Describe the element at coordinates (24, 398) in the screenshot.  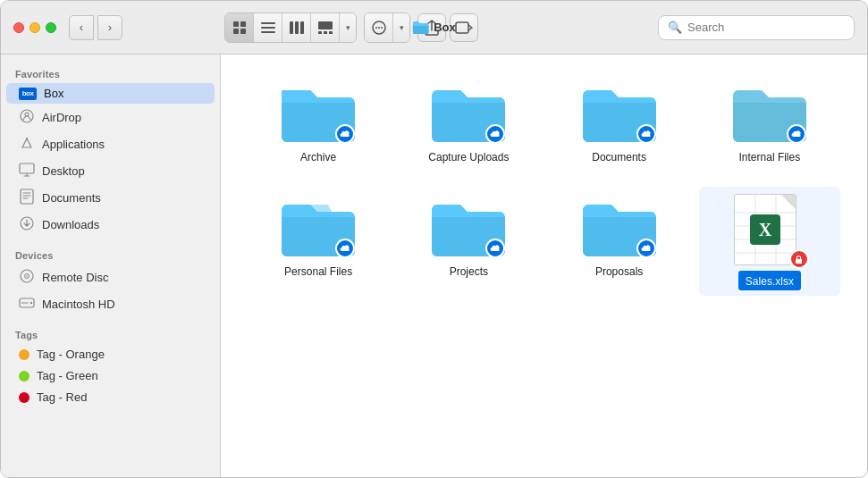
I see `red-tag-dot` at that location.